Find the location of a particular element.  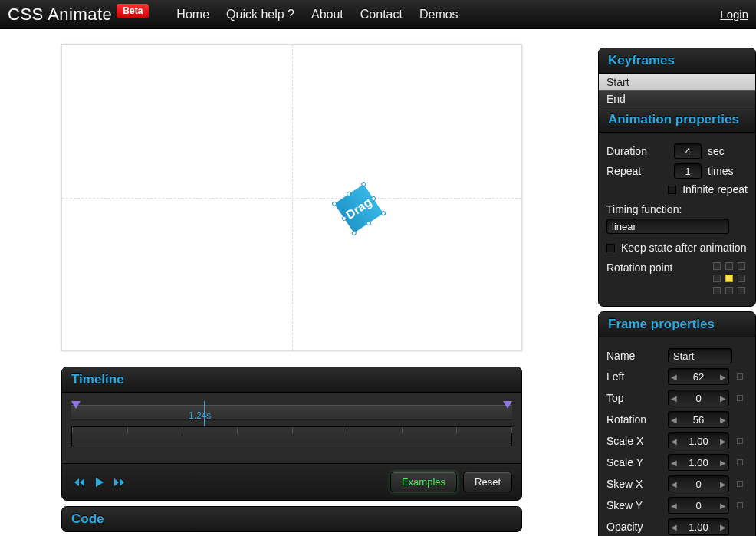

frame-scalex-input: ◀ 1.00 ▶ is located at coordinates (698, 441).